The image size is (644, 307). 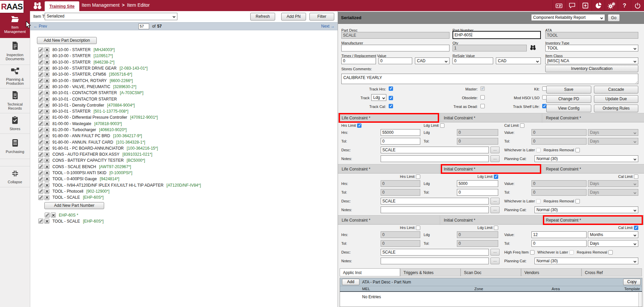 I want to click on update-due-button: Update Due, so click(x=616, y=99).